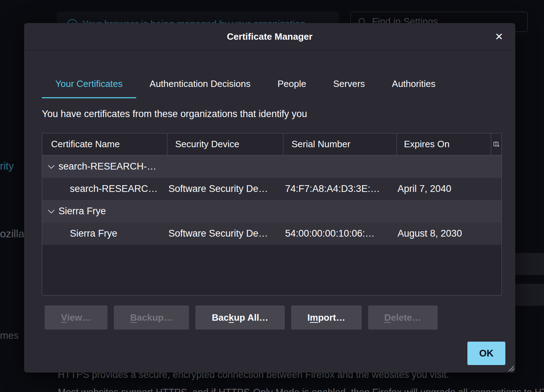 The height and width of the screenshot is (392, 544). What do you see at coordinates (151, 318) in the screenshot?
I see `backup-button: Backup…` at bounding box center [151, 318].